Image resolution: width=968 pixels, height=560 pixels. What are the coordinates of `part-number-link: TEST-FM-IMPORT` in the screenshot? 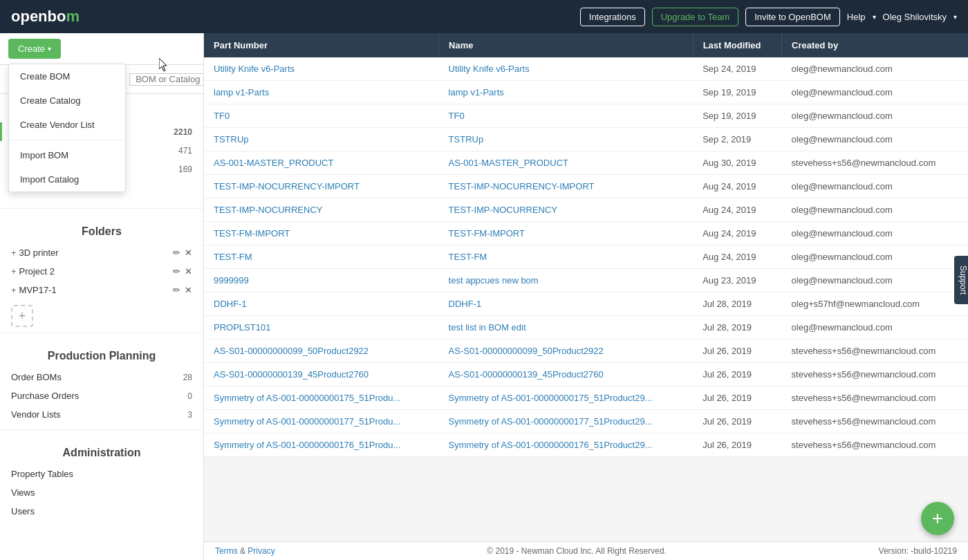 It's located at (252, 234).